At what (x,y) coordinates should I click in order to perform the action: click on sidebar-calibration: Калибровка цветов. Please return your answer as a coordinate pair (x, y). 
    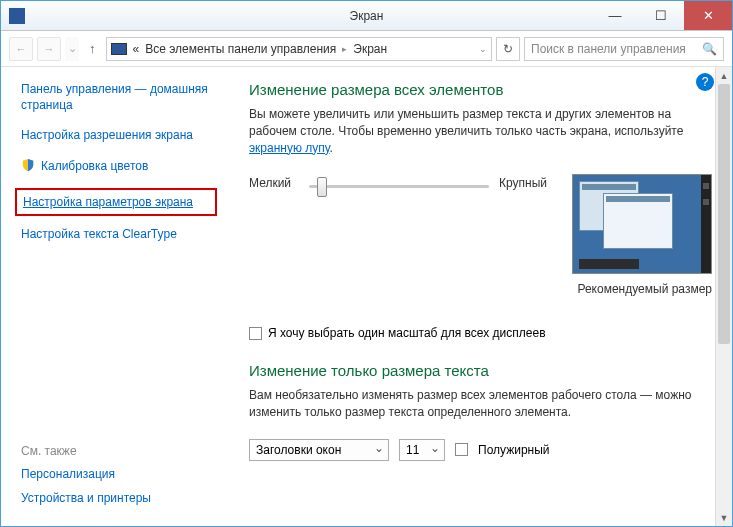
    Looking at the image, I should click on (94, 166).